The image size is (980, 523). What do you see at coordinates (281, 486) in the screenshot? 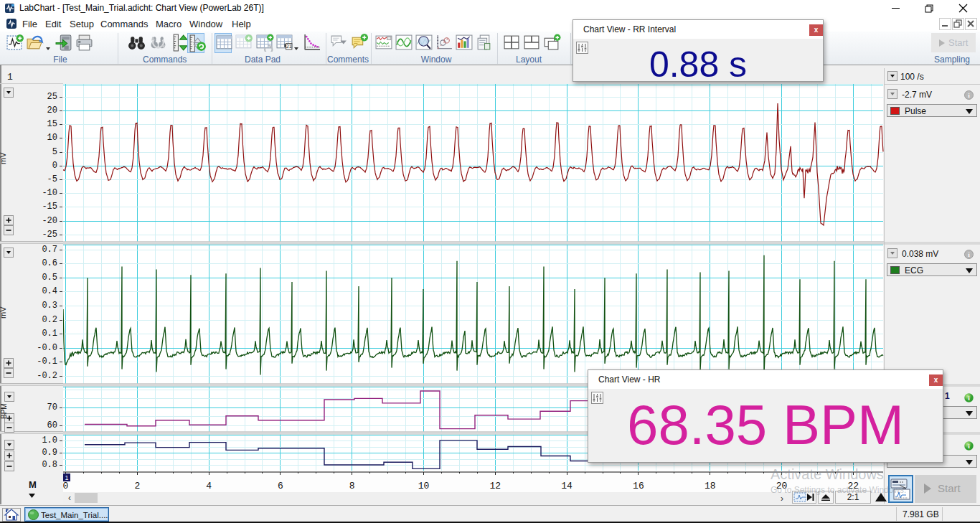
I see `svg-text: 6` at bounding box center [281, 486].